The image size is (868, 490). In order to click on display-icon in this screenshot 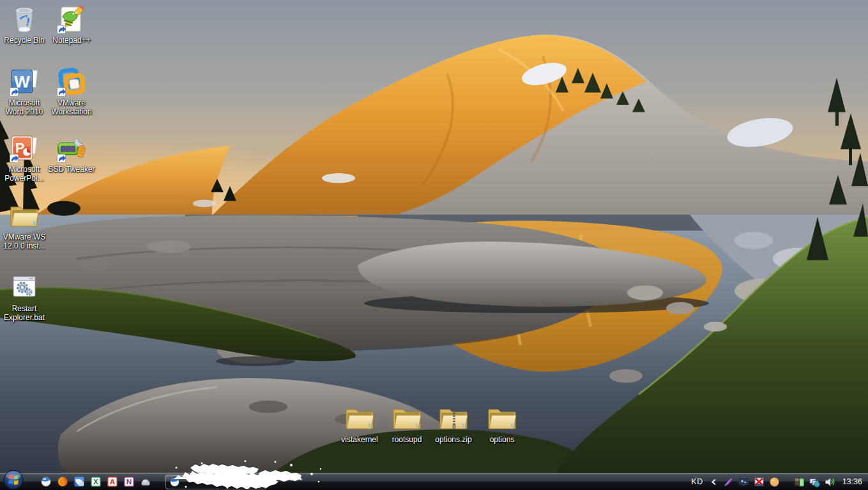, I will do `click(743, 482)`.